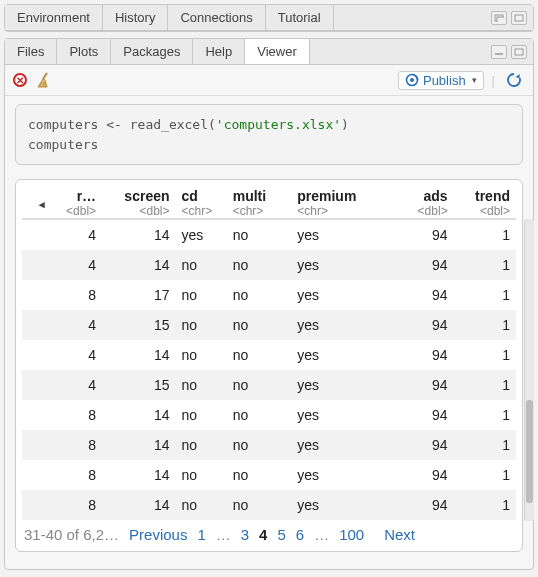 This screenshot has height=577, width=538. I want to click on publish-label: Publish, so click(444, 80).